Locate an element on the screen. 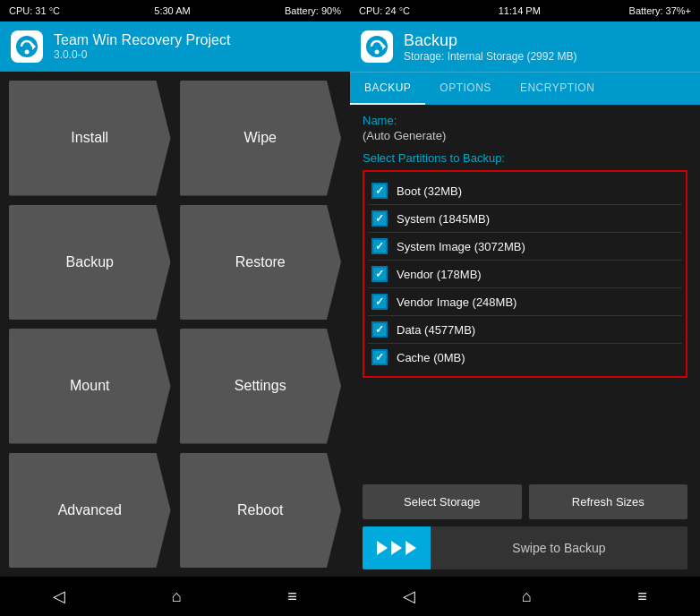  swipe-text: Swipe to Backup is located at coordinates (559, 548).